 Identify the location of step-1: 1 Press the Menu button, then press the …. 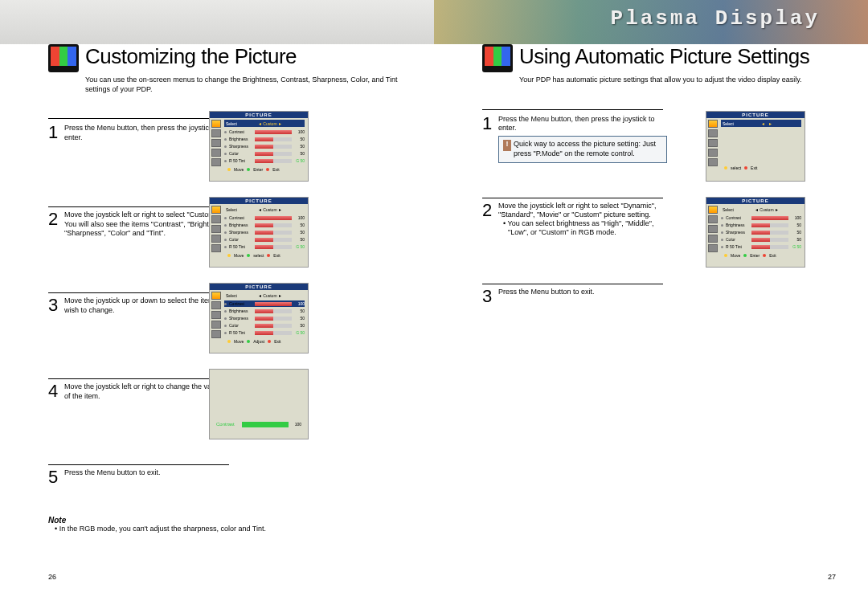
(138, 132).